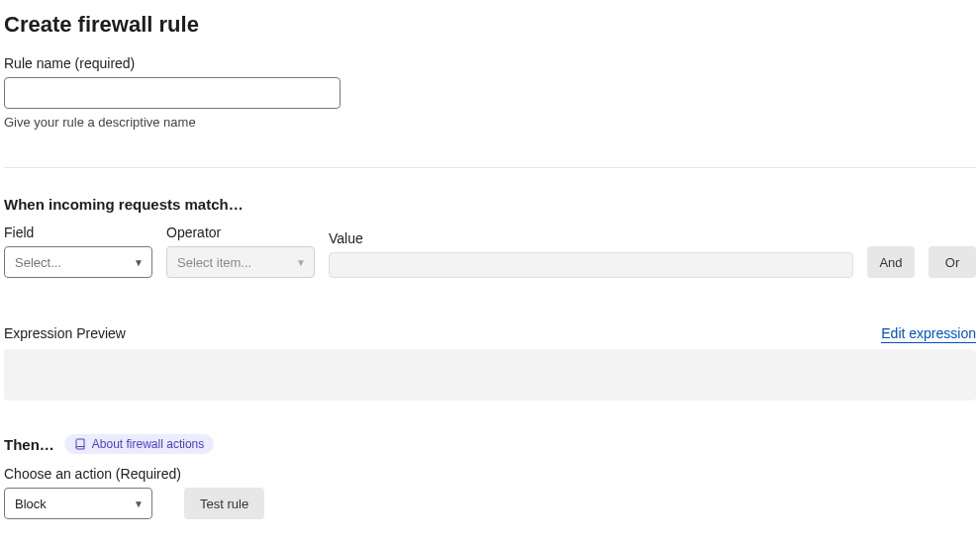 Image resolution: width=980 pixels, height=541 pixels. What do you see at coordinates (65, 333) in the screenshot?
I see `expression-preview-label: Expression Preview` at bounding box center [65, 333].